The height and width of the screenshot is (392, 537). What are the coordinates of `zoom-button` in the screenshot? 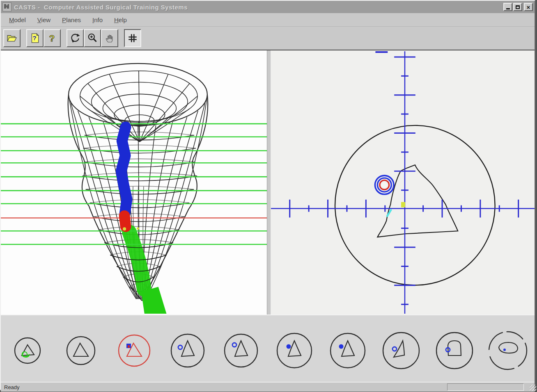 It's located at (92, 38).